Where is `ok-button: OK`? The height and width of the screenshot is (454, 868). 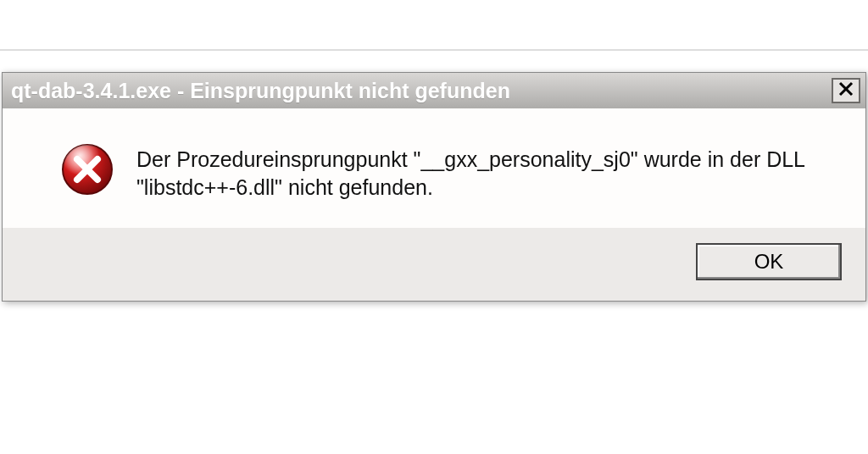
ok-button: OK is located at coordinates (769, 262).